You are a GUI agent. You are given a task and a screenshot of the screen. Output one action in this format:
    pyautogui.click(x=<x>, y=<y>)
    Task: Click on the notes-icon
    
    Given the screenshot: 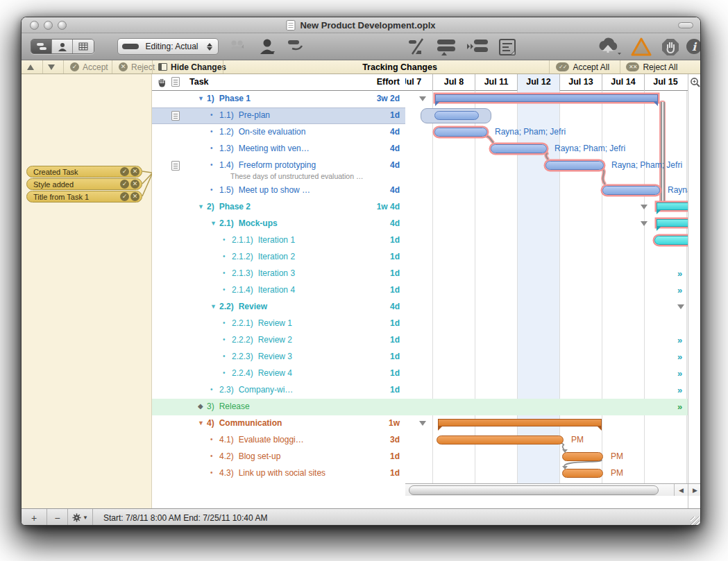 What is the action you would take?
    pyautogui.click(x=507, y=47)
    